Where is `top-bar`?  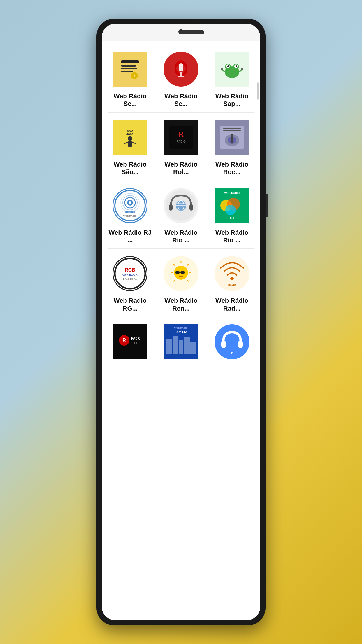
top-bar is located at coordinates (181, 33).